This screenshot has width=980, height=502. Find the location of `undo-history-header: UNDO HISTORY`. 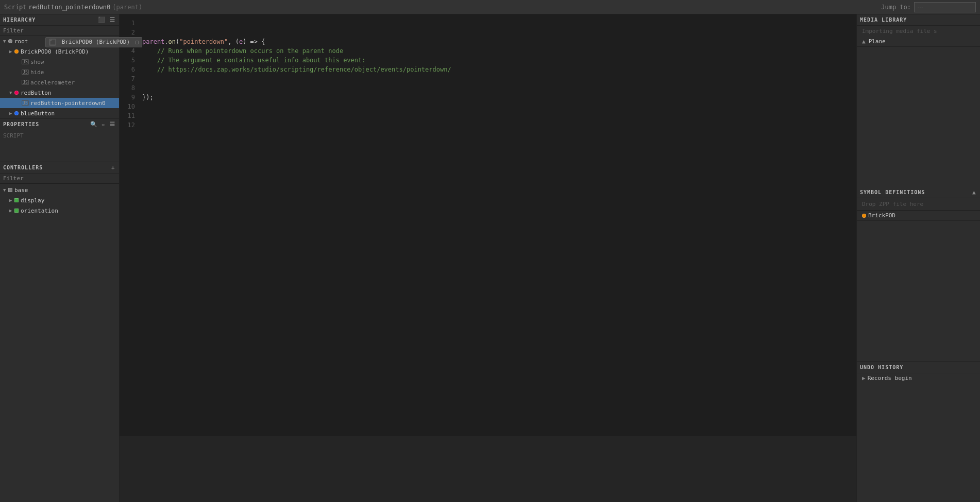

undo-history-header: UNDO HISTORY is located at coordinates (918, 368).